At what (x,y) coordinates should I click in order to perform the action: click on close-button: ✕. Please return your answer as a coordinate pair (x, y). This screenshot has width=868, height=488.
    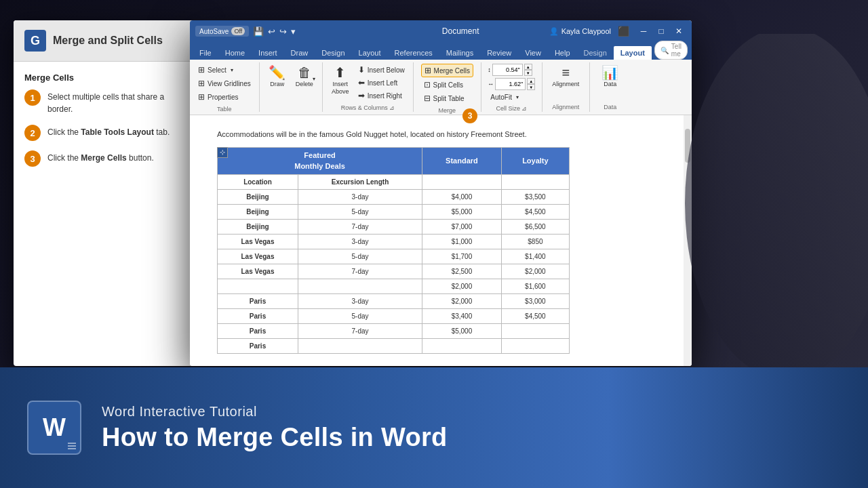
    Looking at the image, I should click on (679, 31).